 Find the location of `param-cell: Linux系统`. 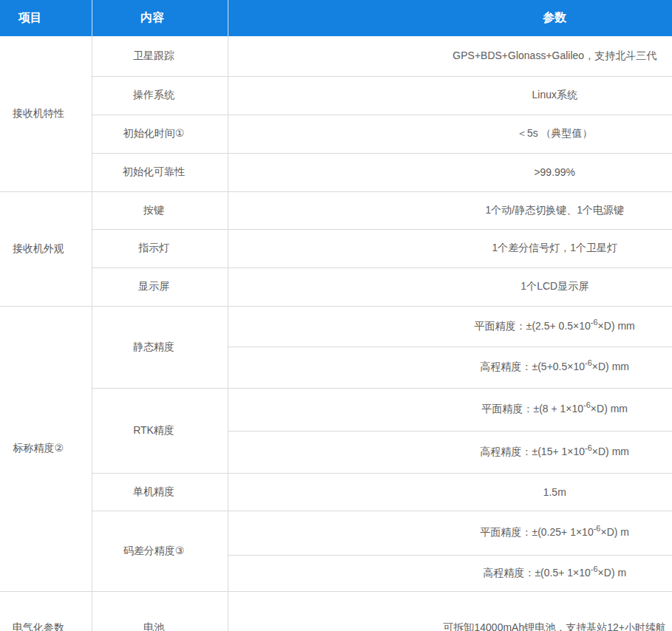

param-cell: Linux系统 is located at coordinates (449, 95).